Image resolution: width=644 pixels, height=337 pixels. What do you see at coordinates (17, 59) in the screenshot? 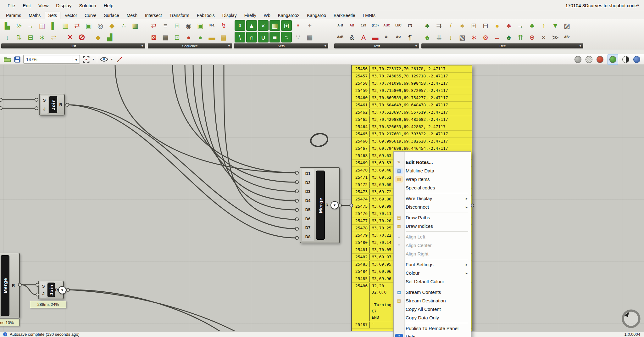
I see `save-file-button` at bounding box center [17, 59].